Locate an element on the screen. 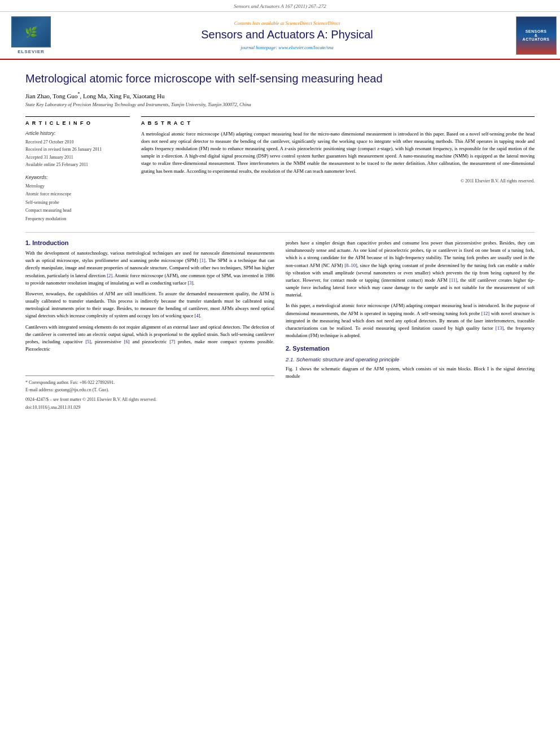 The width and height of the screenshot is (560, 747). section-divider is located at coordinates (280, 233).